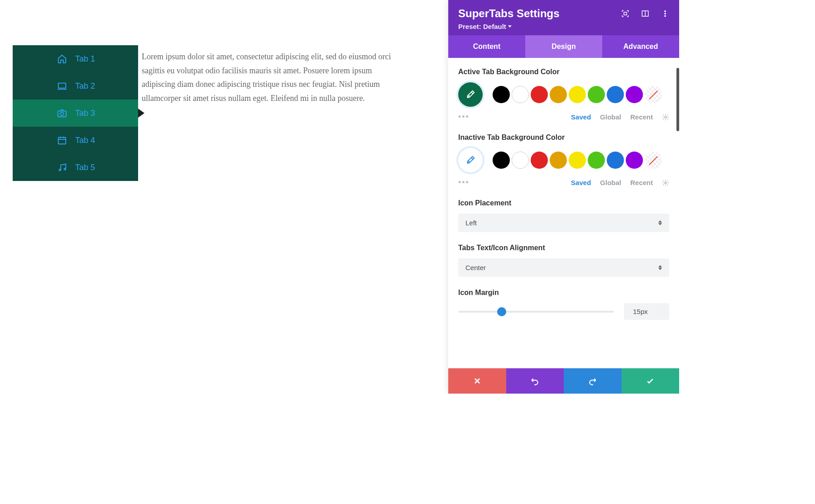 Image resolution: width=815 pixels, height=504 pixels. What do you see at coordinates (62, 59) in the screenshot?
I see `home-icon` at bounding box center [62, 59].